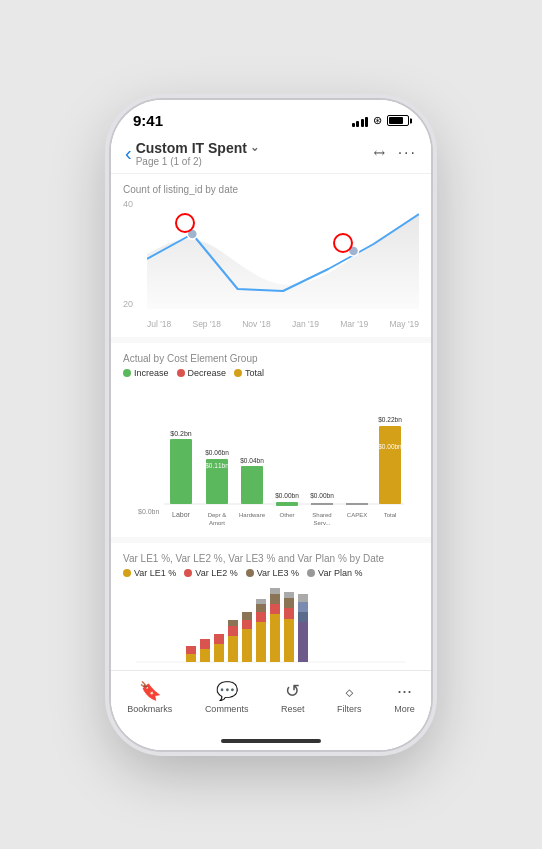  I want to click on legend-var-le2: Var LE2 %, so click(210, 573).